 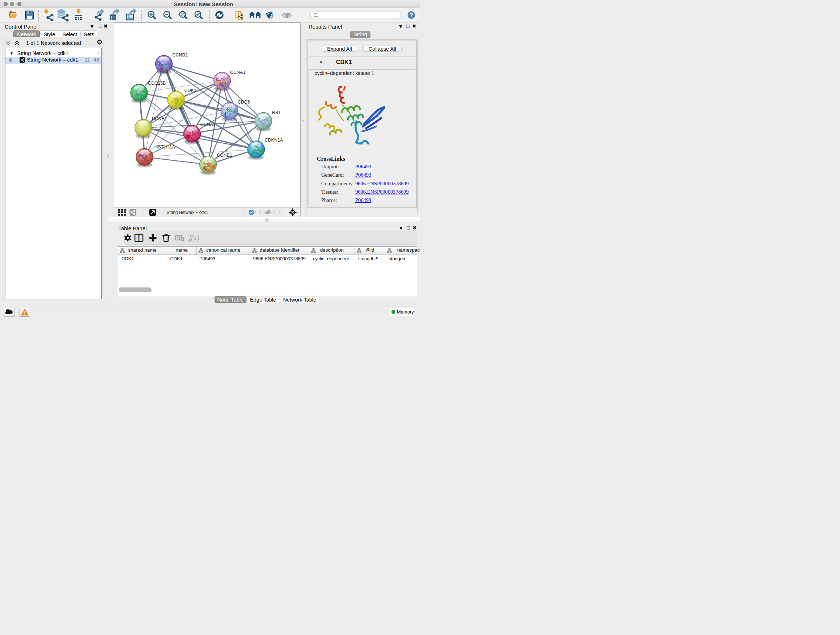 What do you see at coordinates (208, 125) in the screenshot?
I see `svg-text: CCNA2` at bounding box center [208, 125].